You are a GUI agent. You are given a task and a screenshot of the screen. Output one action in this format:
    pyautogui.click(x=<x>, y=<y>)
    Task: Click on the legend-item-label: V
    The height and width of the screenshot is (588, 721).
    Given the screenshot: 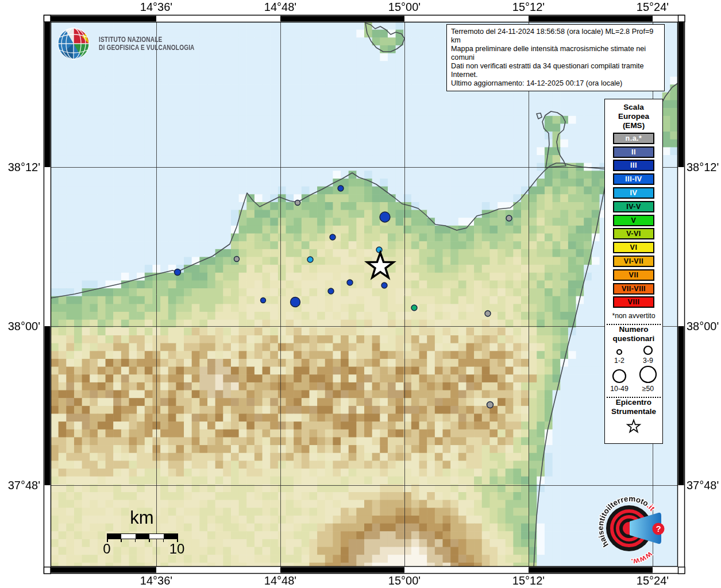 What is the action you would take?
    pyautogui.click(x=634, y=220)
    